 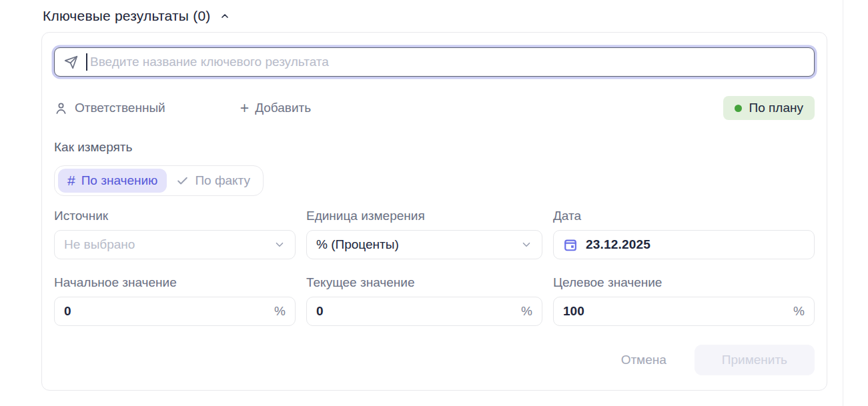 I want to click on measure-segmented-control: # По значению По факту, so click(x=159, y=181).